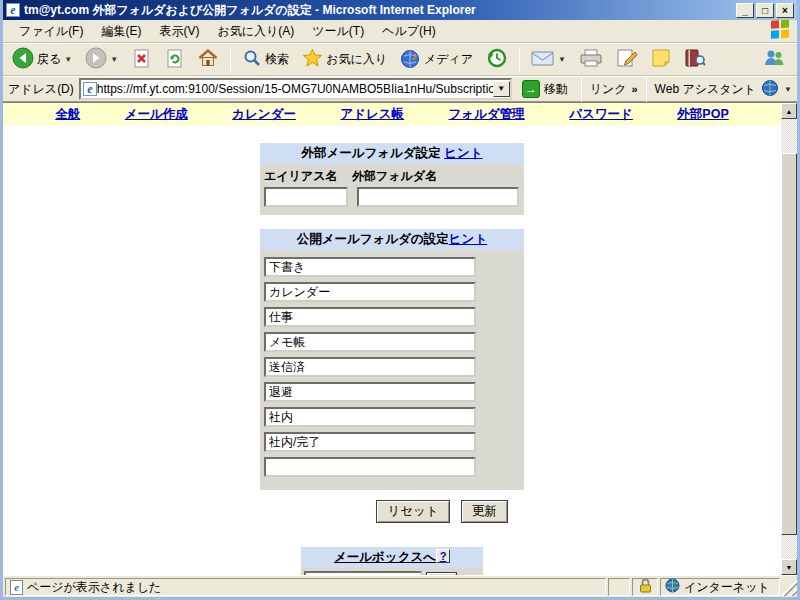  What do you see at coordinates (634, 89) in the screenshot?
I see `links-chevron-icon: »` at bounding box center [634, 89].